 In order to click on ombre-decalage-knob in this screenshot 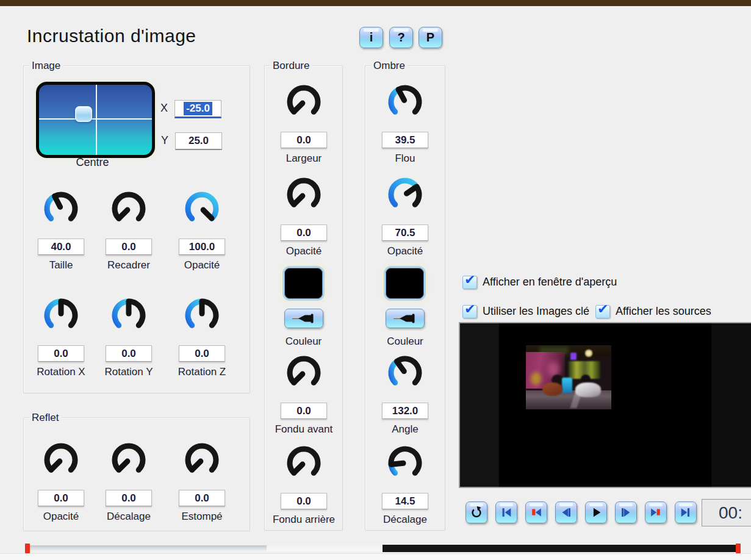, I will do `click(405, 463)`.